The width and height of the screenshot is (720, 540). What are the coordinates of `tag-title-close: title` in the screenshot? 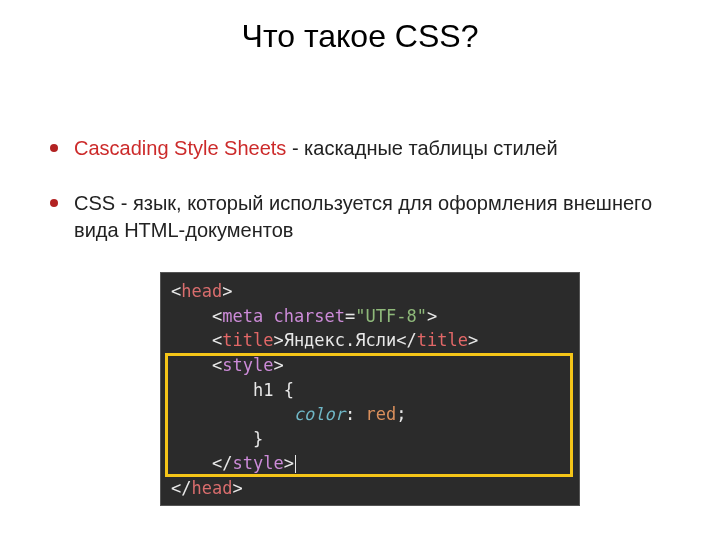 It's located at (442, 340).